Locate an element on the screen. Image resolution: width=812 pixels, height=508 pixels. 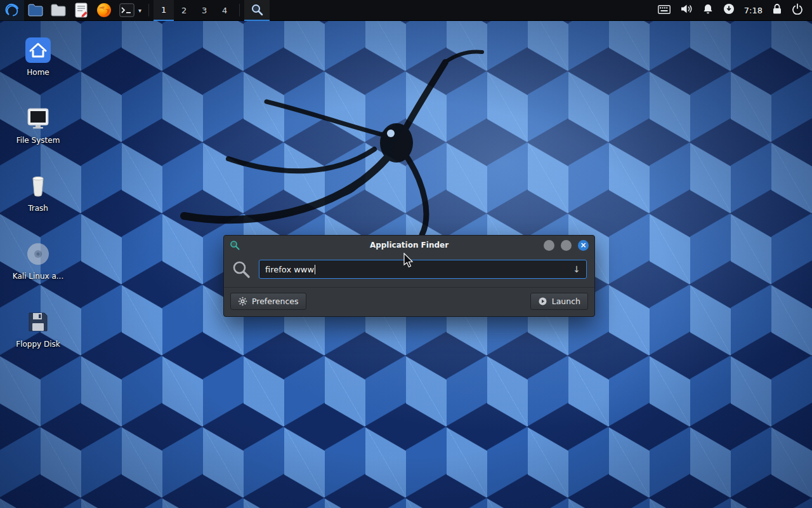
desktop-icon-file-system: File System is located at coordinates (38, 124).